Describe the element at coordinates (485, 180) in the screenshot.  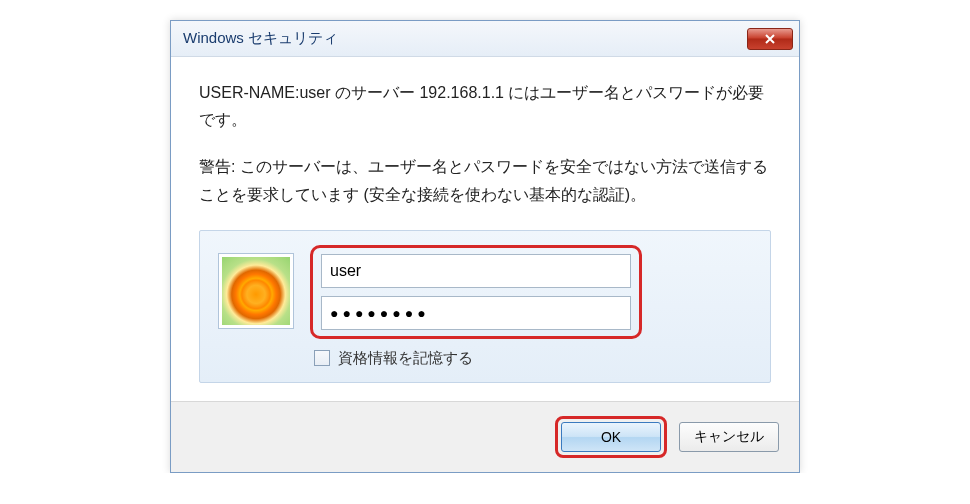
I see `auth-warning: 警告: このサーバーは、ユーザー名とパスワードを安全ではない方法で送信することを…` at that location.